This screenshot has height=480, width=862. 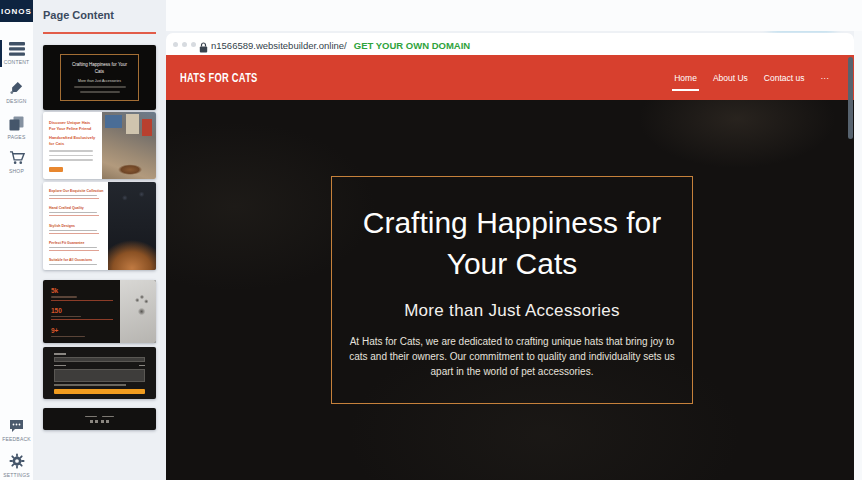 I want to click on form-input-placeholder, so click(x=100, y=360).